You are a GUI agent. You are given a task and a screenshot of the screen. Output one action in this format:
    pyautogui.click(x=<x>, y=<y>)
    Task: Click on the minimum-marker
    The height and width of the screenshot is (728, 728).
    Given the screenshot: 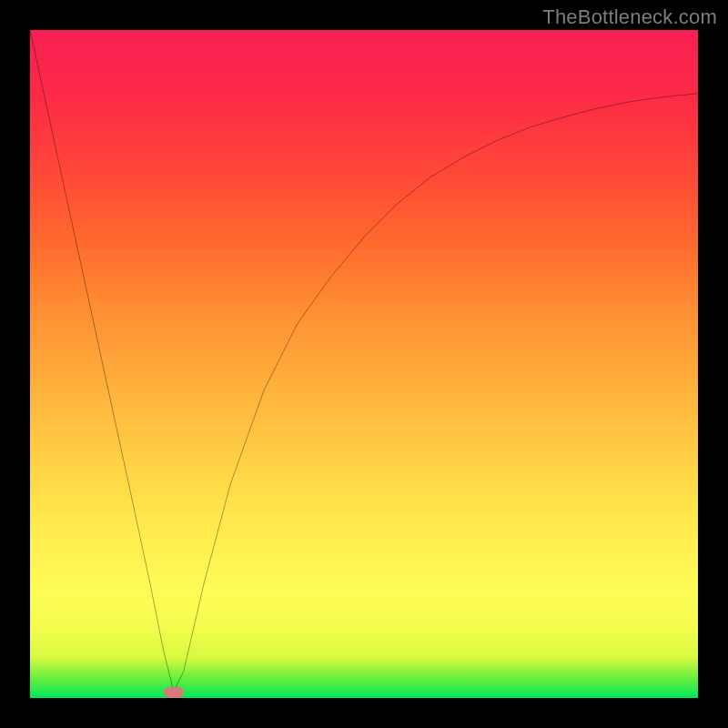 What is the action you would take?
    pyautogui.click(x=174, y=693)
    